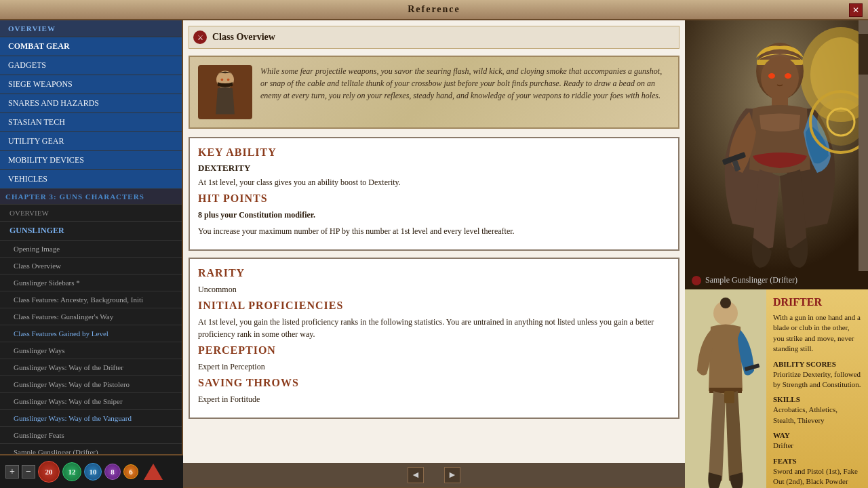  What do you see at coordinates (817, 302) in the screenshot?
I see `drifter-title: DRIFTER` at bounding box center [817, 302].